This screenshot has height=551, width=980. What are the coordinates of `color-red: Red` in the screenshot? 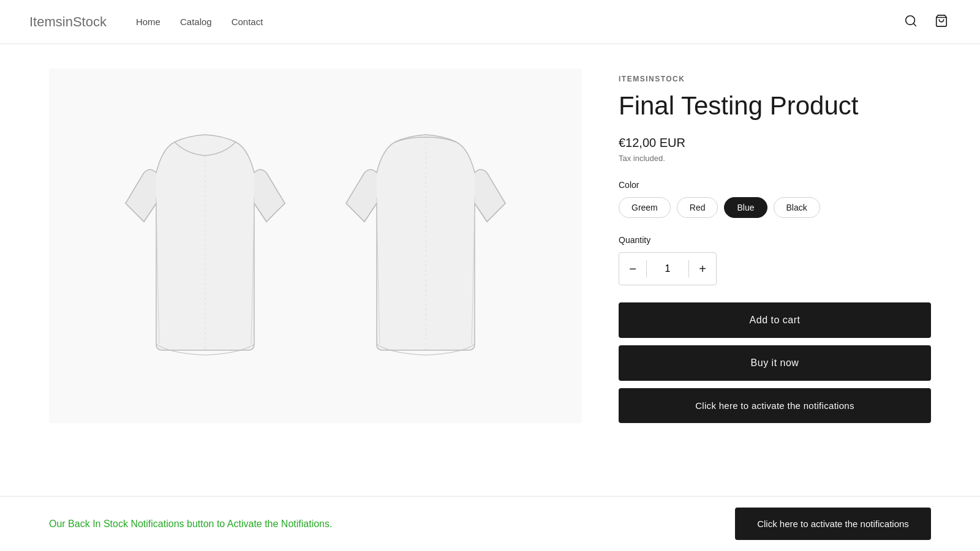 It's located at (698, 208).